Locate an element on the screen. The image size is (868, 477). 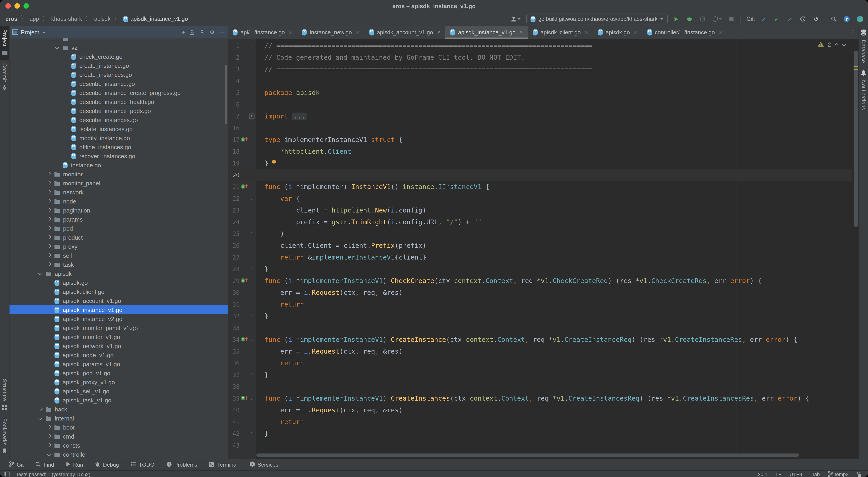
tree-item-folder: consts is located at coordinates (119, 446).